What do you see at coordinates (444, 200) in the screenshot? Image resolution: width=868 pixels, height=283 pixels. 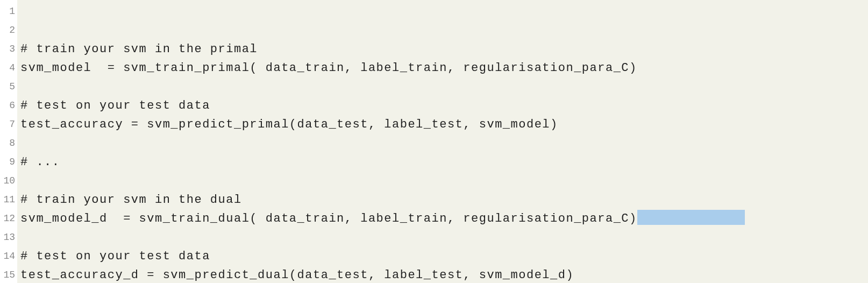 I see `code-line: # train your svm in the dual` at bounding box center [444, 200].